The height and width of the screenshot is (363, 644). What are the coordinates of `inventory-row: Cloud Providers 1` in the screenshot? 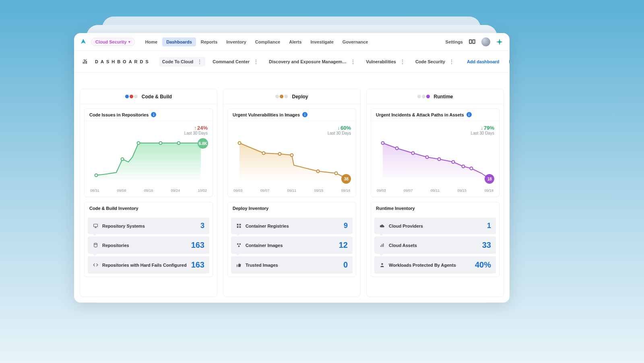 It's located at (435, 226).